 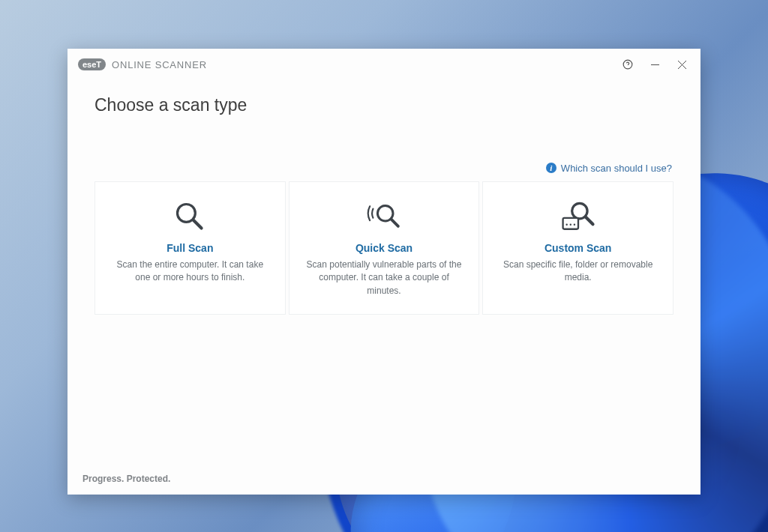 What do you see at coordinates (655, 64) in the screenshot?
I see `minimize-button` at bounding box center [655, 64].